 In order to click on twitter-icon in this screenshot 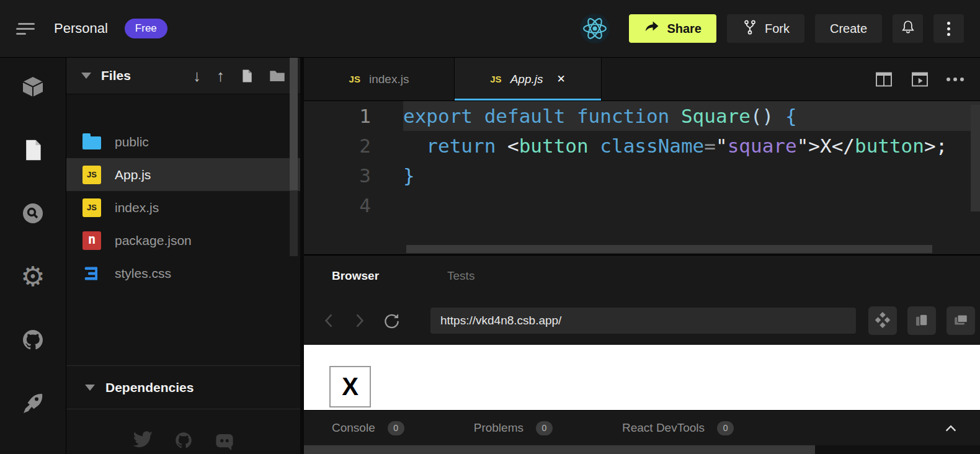, I will do `click(143, 442)`.